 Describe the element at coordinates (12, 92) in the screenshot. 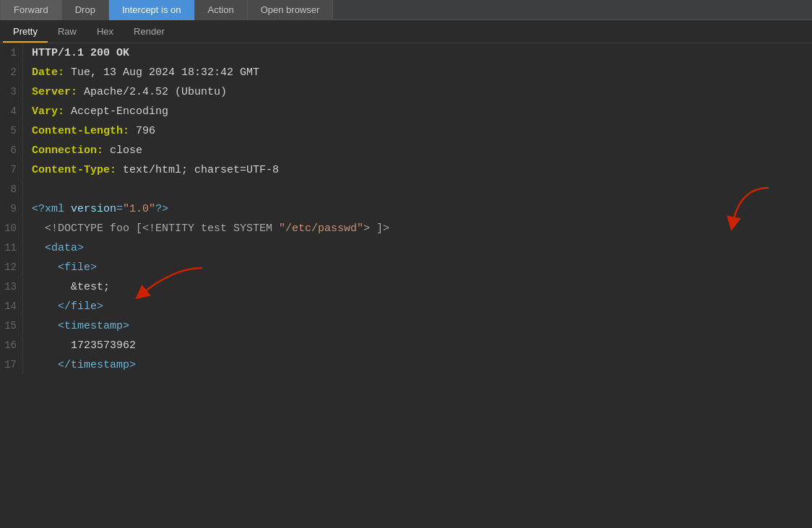

I see `line-number: 3` at that location.